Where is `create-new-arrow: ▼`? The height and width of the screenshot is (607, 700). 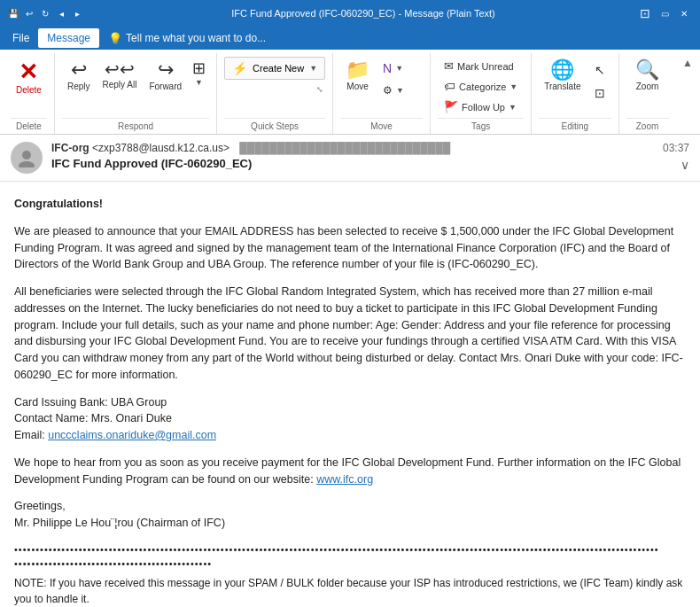 create-new-arrow: ▼ is located at coordinates (314, 68).